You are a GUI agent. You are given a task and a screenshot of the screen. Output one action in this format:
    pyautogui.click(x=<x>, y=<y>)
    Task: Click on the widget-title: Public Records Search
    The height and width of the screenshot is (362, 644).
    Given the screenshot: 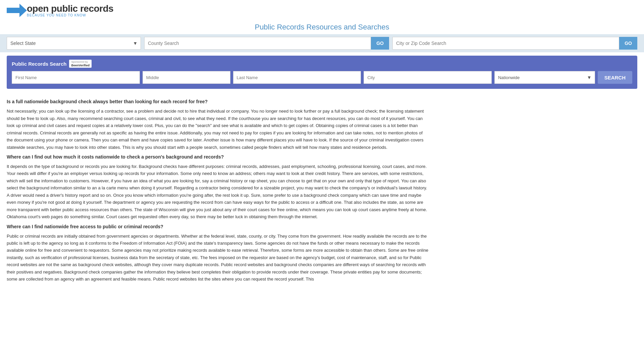 What is the action you would take?
    pyautogui.click(x=39, y=64)
    